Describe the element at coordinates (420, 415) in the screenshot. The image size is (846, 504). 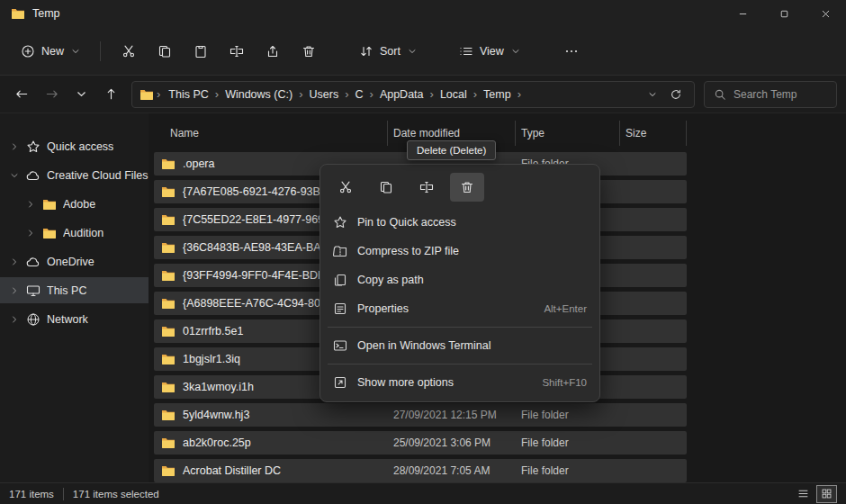
I see `table-row: 5yld4wnw.hj327/09/2021 12:15 PMFile fold…` at that location.